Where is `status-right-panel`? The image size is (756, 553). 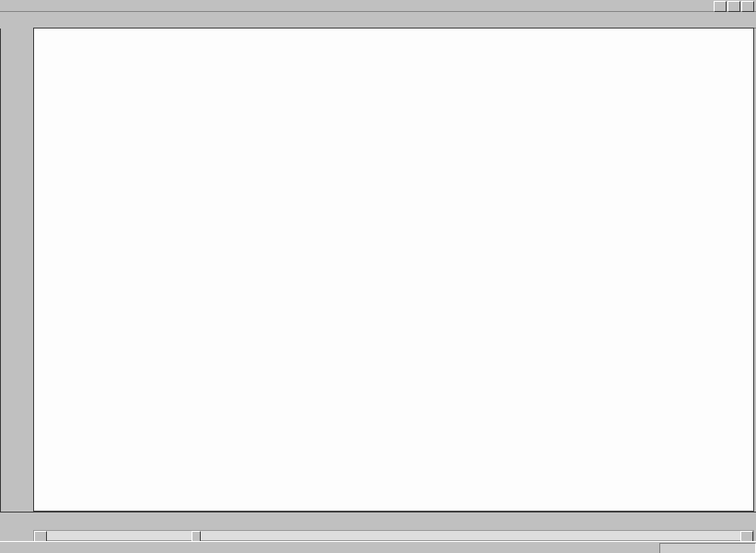 status-right-panel is located at coordinates (707, 548).